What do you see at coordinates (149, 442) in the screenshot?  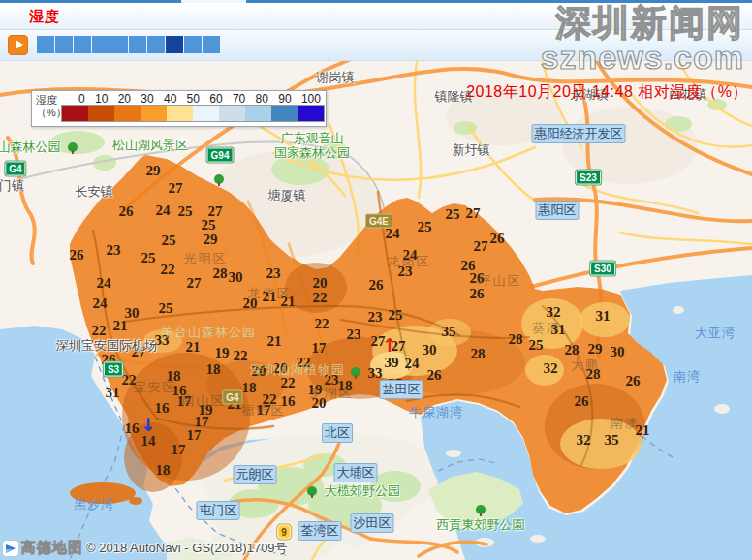 I see `humidity-value: 14` at bounding box center [149, 442].